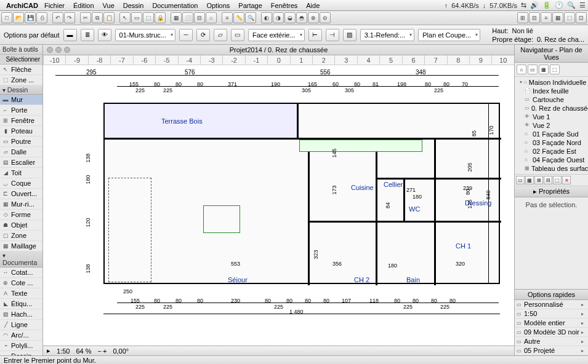 This screenshot has width=588, height=364. Describe the element at coordinates (100, 351) in the screenshot. I see `zoom-out-icon: −` at that location.